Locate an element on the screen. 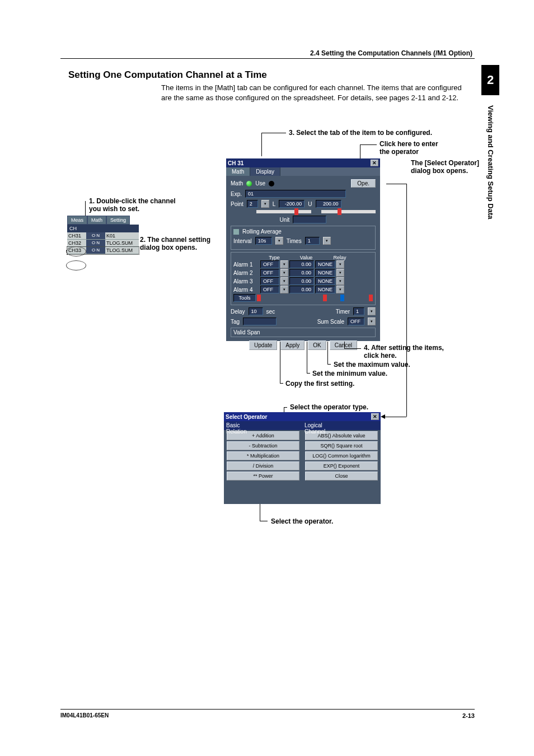 This screenshot has width=534, height=756. alarm-relay-header: Relay is located at coordinates (340, 258).